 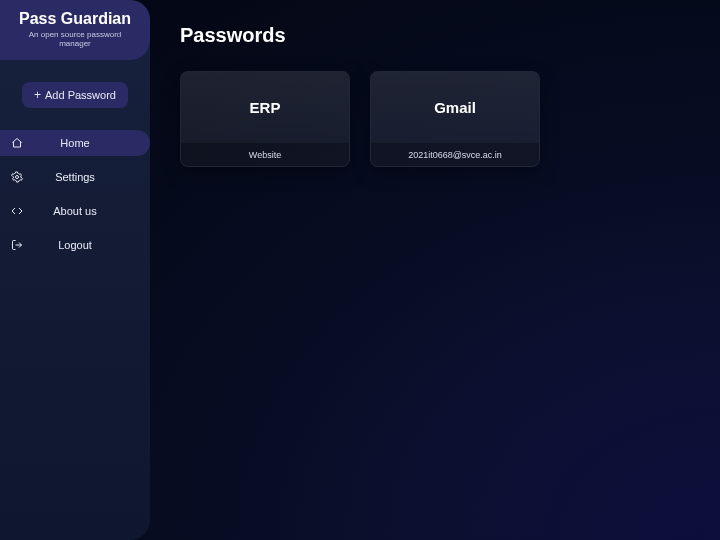 I want to click on password-card-subtitle: 2021it0668@svce.ac.in, so click(x=455, y=154).